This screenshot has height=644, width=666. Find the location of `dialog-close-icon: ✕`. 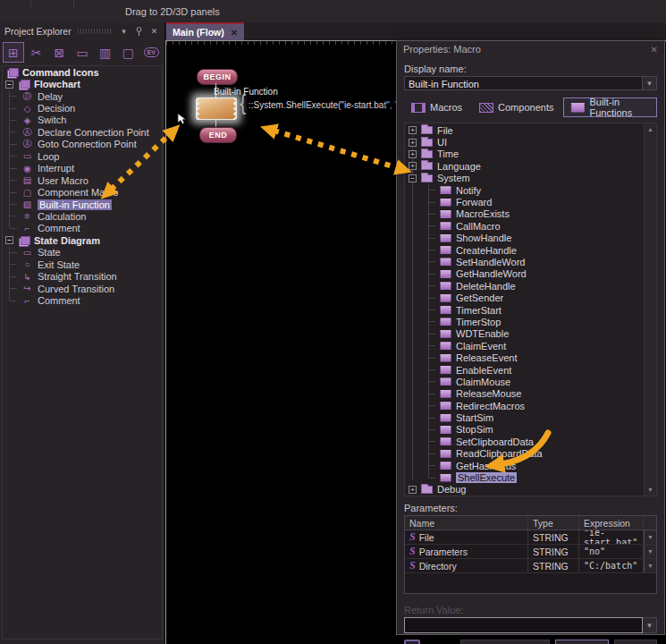

dialog-close-icon: ✕ is located at coordinates (654, 50).